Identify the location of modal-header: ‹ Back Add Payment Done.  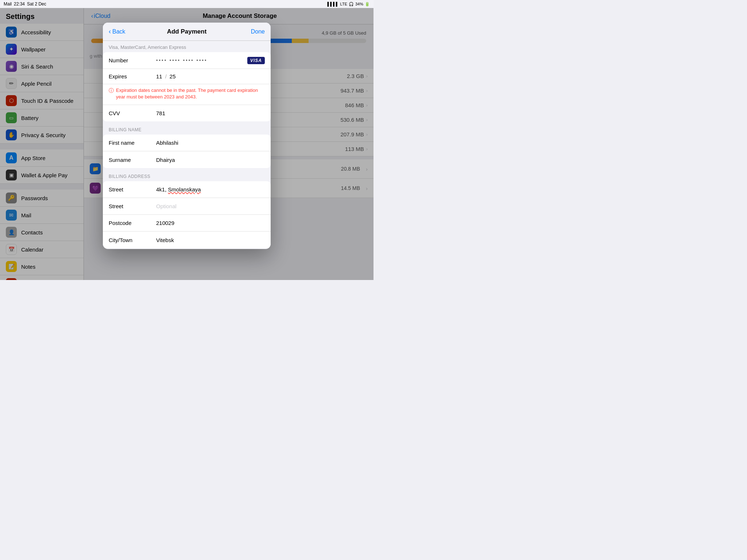
(187, 32).